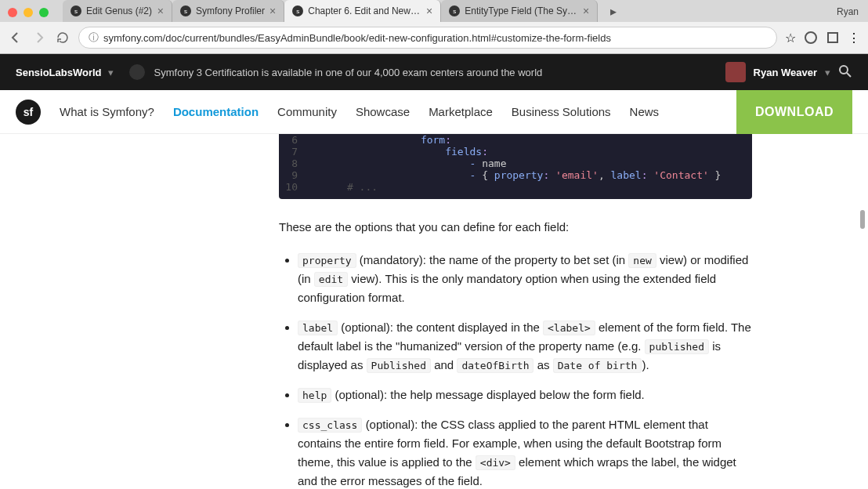 This screenshot has height=489, width=868. What do you see at coordinates (13, 13) in the screenshot?
I see `close-window-icon` at bounding box center [13, 13].